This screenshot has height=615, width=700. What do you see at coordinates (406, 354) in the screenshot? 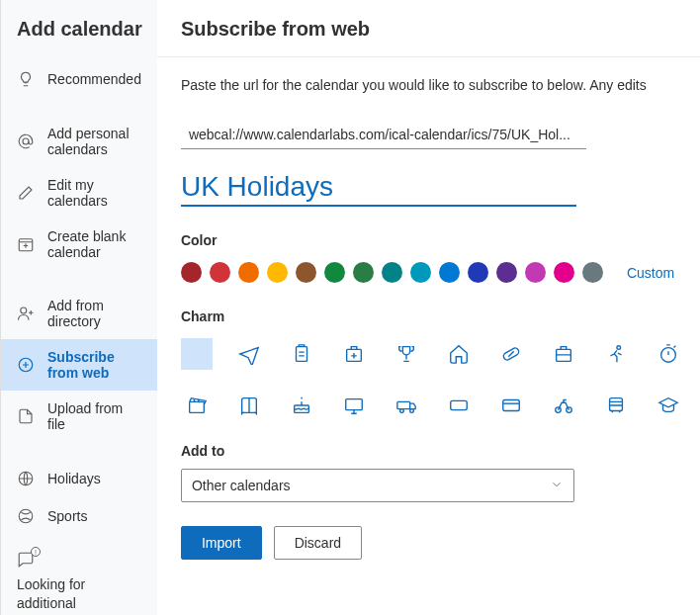
I see `charm-trophy` at bounding box center [406, 354].